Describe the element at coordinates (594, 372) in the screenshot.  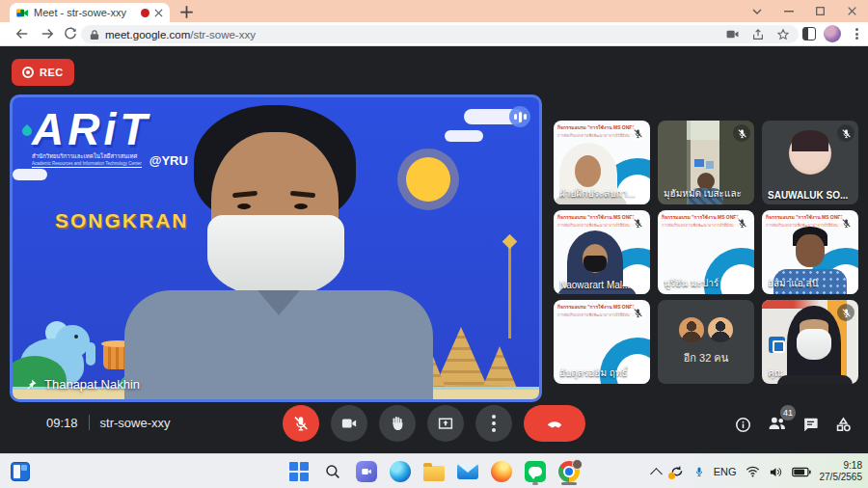
I see `participant-name: อับดุลรอฮิม ฤทธิ์` at that location.